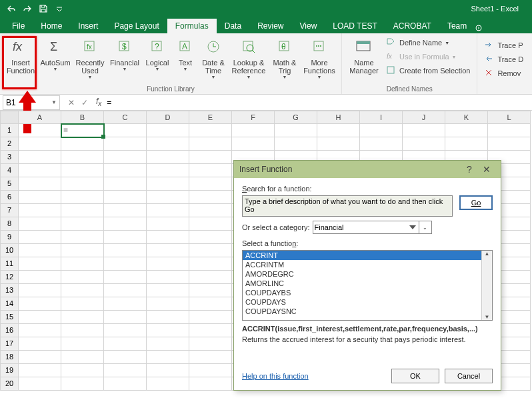  I want to click on scroll-down-icon: ▼, so click(487, 317).